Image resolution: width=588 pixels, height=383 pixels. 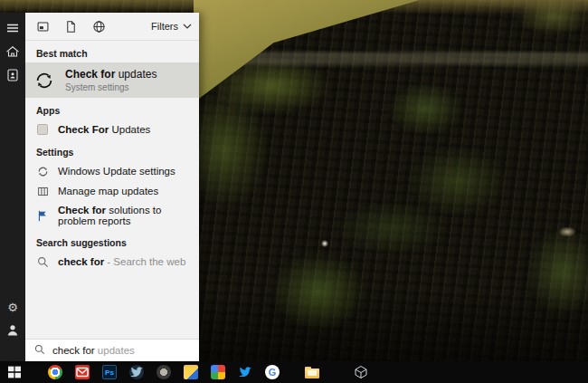 I want to click on search-query: check for updates, so click(x=94, y=350).